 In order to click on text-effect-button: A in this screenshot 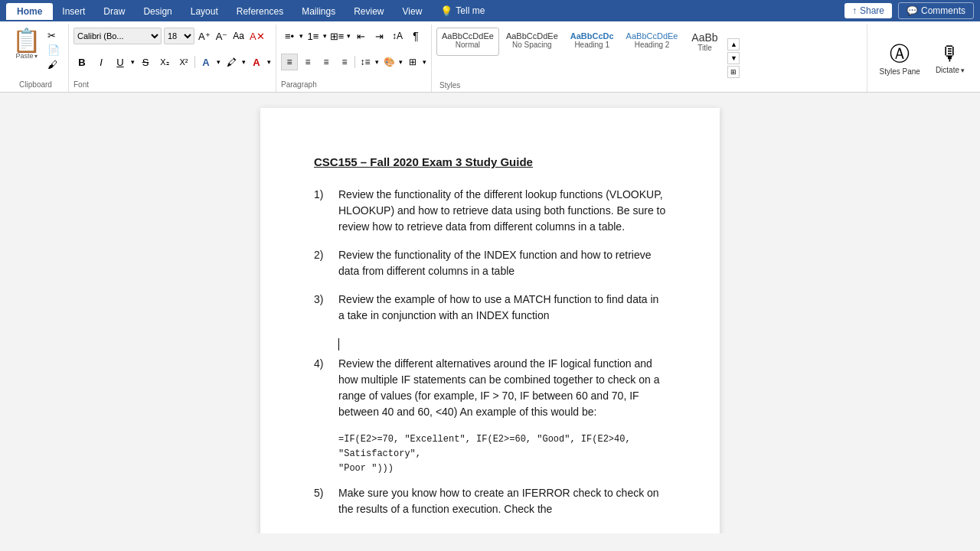, I will do `click(206, 62)`.